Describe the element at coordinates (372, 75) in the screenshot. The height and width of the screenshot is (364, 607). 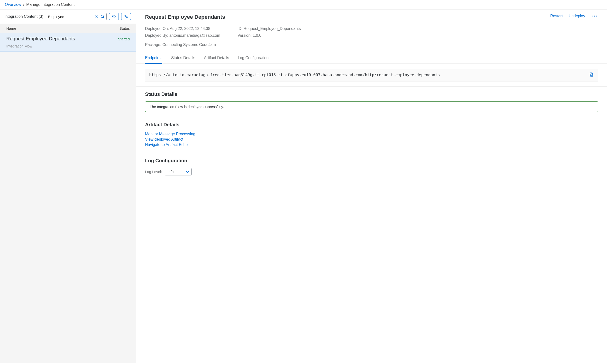
I see `endpoints-section: https://antonio-maradiaga-free-tier-aaq3…` at that location.